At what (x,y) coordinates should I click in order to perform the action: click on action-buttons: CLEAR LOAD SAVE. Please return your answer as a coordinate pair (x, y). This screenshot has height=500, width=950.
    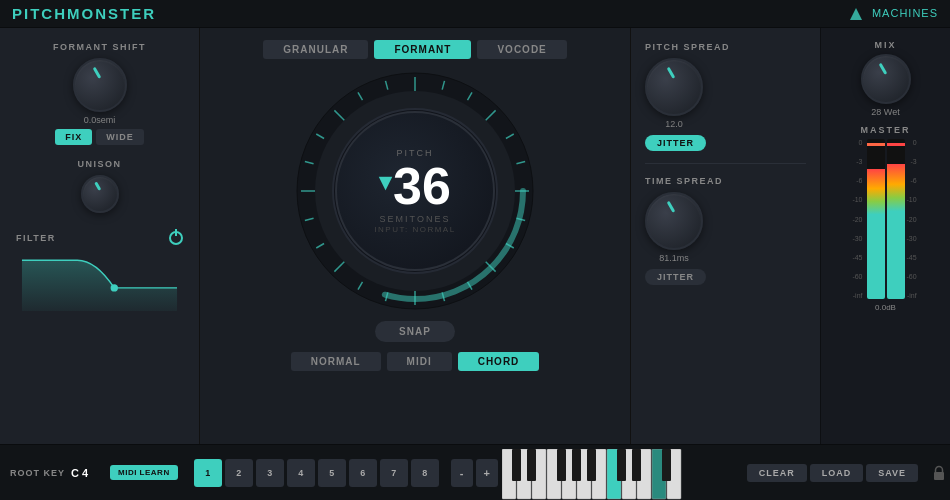
    Looking at the image, I should click on (832, 473).